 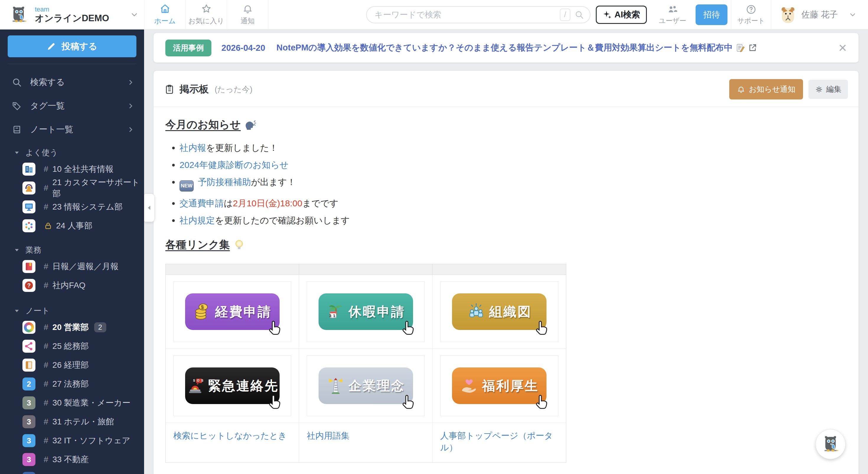 I want to click on inline-text: を更新しました！, so click(x=242, y=148).